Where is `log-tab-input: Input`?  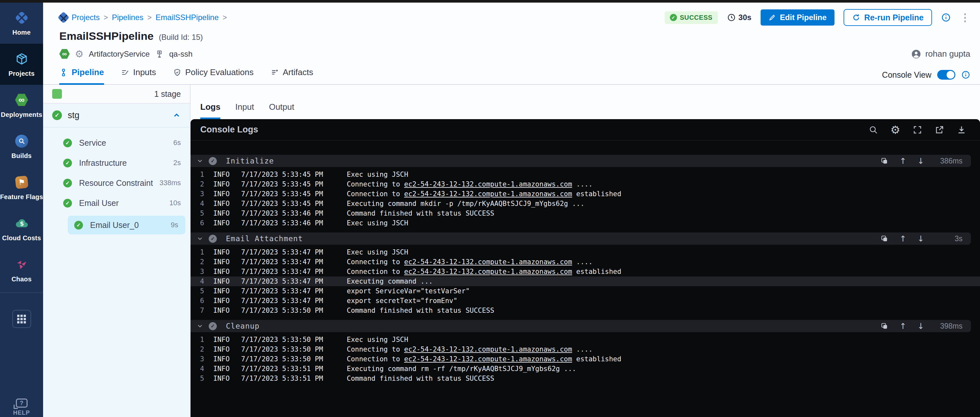 log-tab-input: Input is located at coordinates (245, 110).